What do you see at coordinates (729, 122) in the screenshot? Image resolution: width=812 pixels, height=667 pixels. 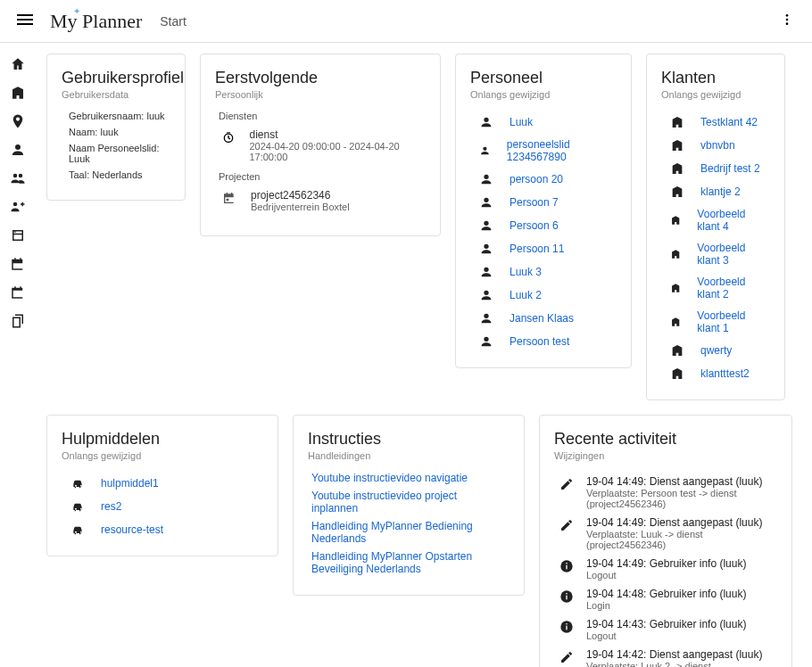 I see `link: Testklant 42` at bounding box center [729, 122].